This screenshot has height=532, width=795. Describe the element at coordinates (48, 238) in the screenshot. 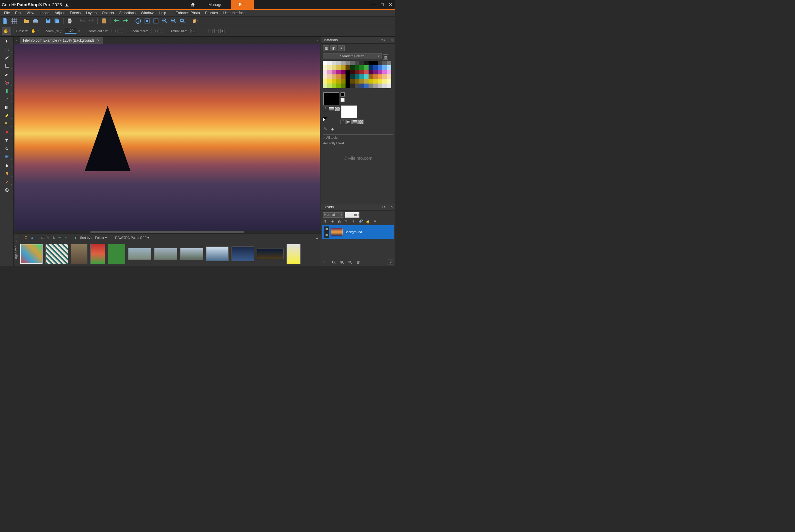

I see `org-edit-icon: ✎` at that location.